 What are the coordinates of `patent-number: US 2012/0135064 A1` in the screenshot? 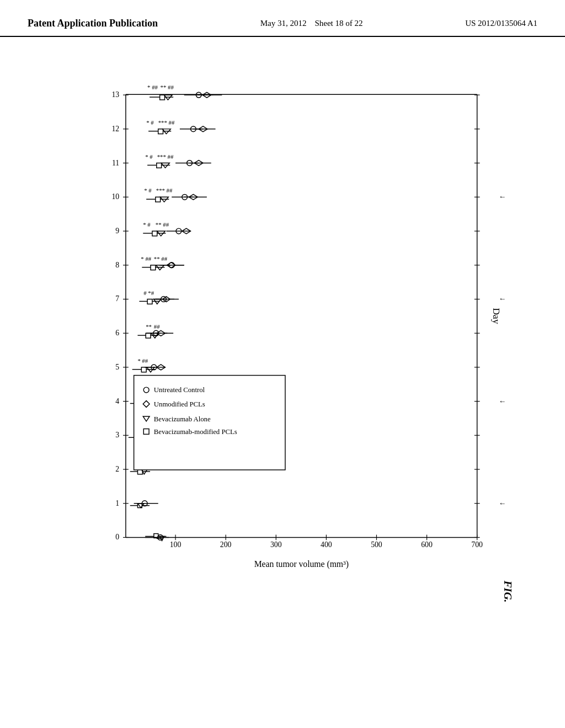 It's located at (501, 23).